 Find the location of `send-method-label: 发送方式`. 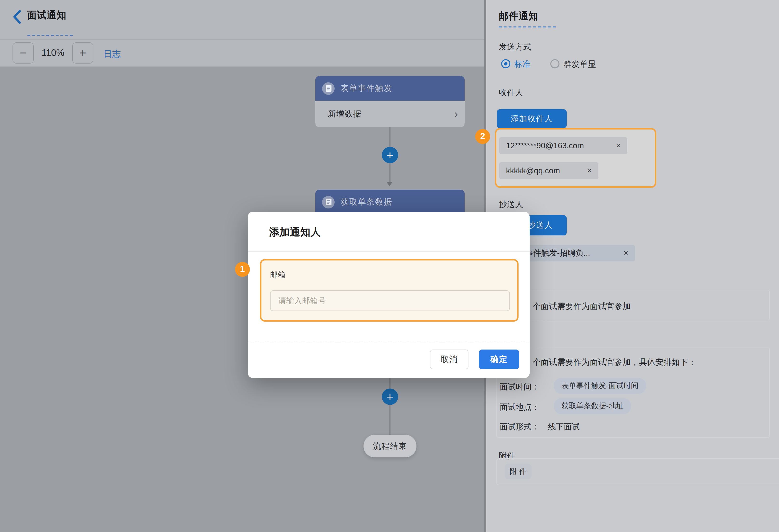

send-method-label: 发送方式 is located at coordinates (515, 47).